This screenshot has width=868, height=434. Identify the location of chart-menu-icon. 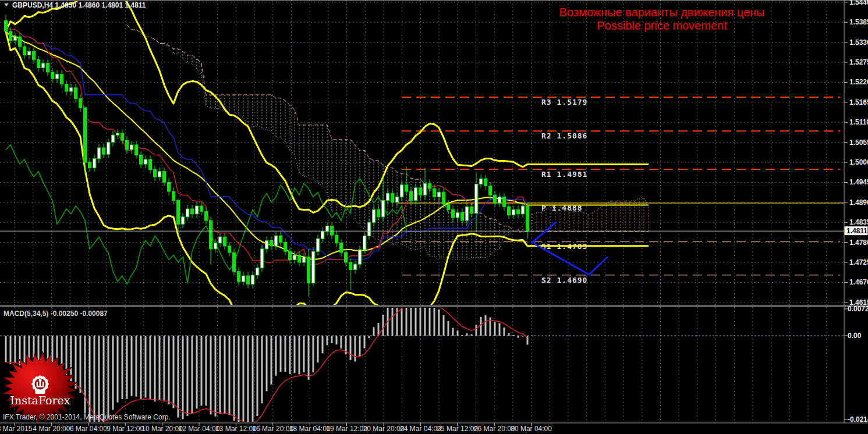
(6, 5).